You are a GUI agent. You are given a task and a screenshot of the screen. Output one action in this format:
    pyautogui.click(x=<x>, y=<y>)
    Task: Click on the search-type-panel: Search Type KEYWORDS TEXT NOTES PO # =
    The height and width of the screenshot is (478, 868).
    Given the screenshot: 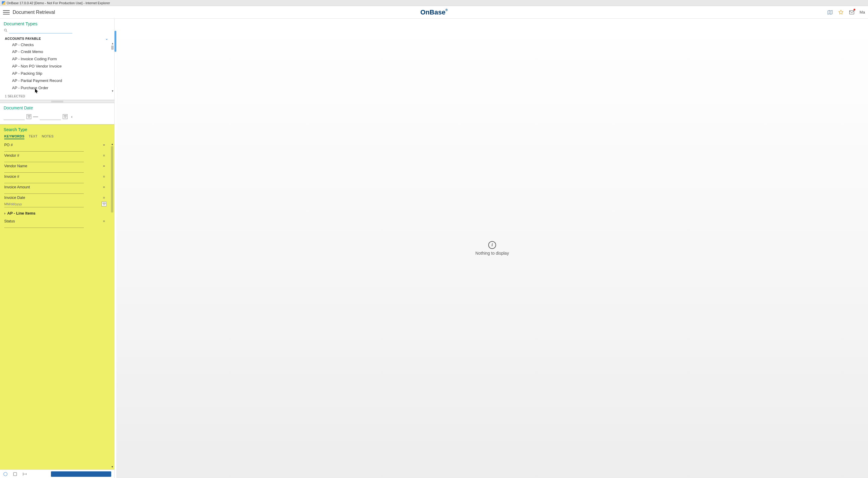 What is the action you would take?
    pyautogui.click(x=57, y=297)
    